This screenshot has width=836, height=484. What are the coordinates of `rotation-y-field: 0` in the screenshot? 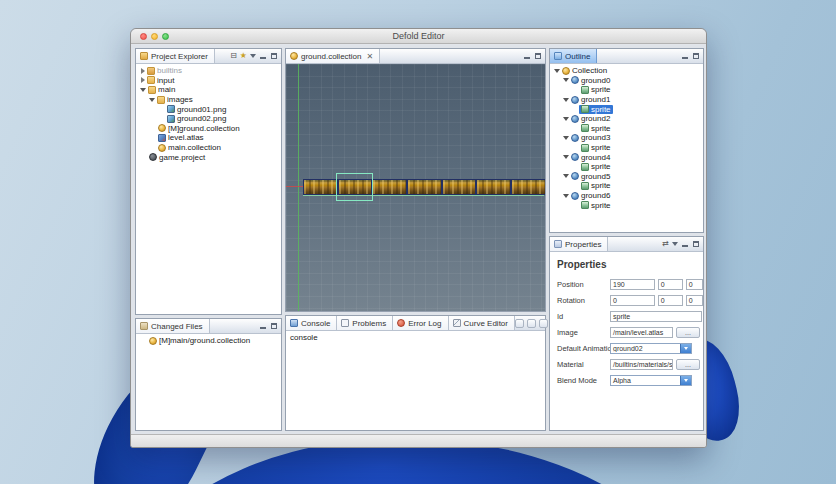 It's located at (670, 300).